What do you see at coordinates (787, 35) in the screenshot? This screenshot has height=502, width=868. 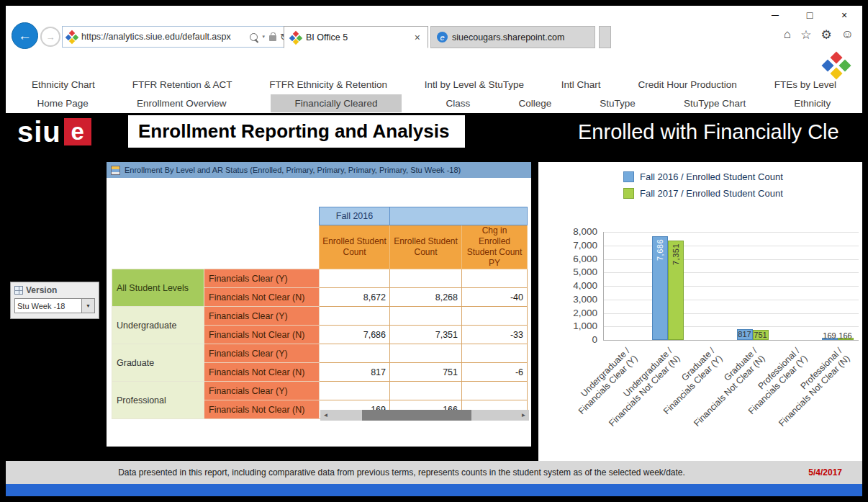 I see `home-icon: ⌂` at bounding box center [787, 35].